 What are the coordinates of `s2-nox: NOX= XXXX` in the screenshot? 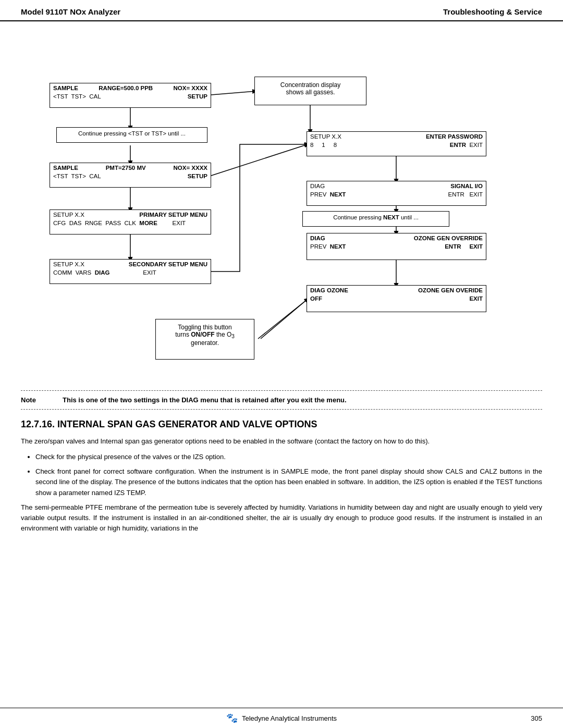 It's located at (190, 168).